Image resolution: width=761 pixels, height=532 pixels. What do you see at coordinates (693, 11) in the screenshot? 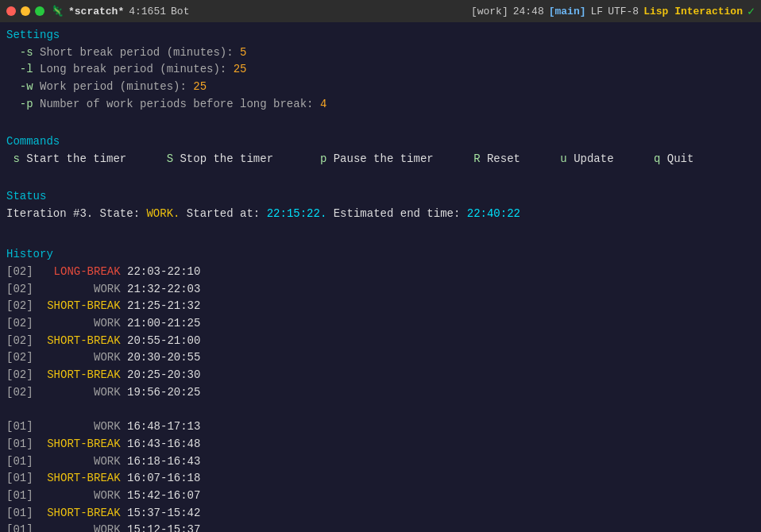
I see `major-mode: Lisp Interaction` at bounding box center [693, 11].